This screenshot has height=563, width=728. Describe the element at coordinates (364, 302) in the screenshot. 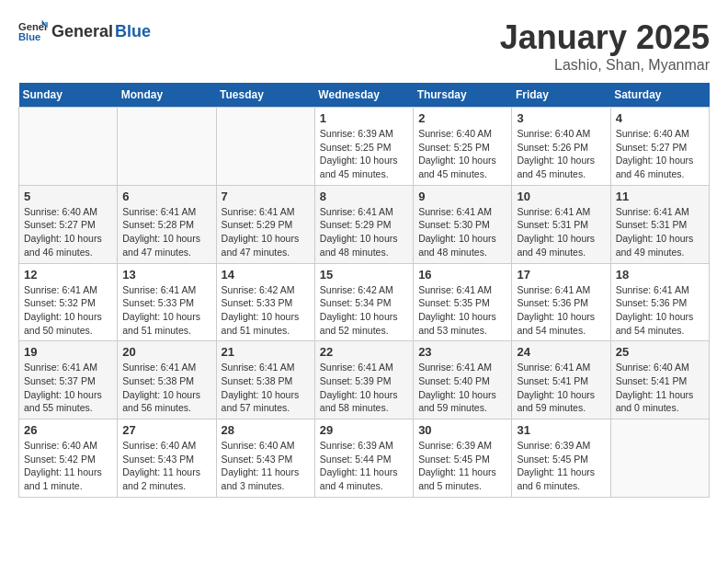

I see `calendar-week-row: 12Sunrise: 6:41 AM Sunset: 5:32 PM Dayli…` at that location.